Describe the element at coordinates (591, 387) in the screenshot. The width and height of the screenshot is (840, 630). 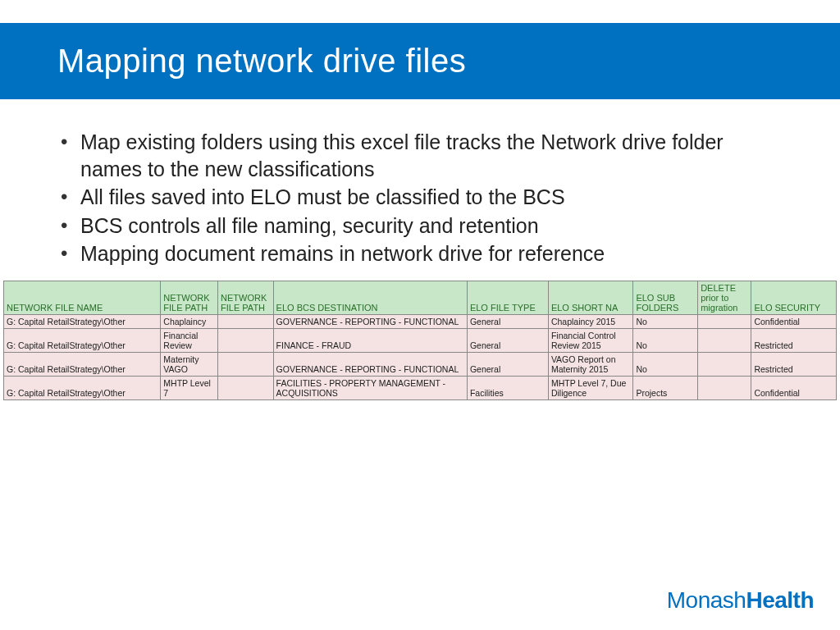
I see `cell-sn: MHTP Level 7, Due Diligence` at that location.